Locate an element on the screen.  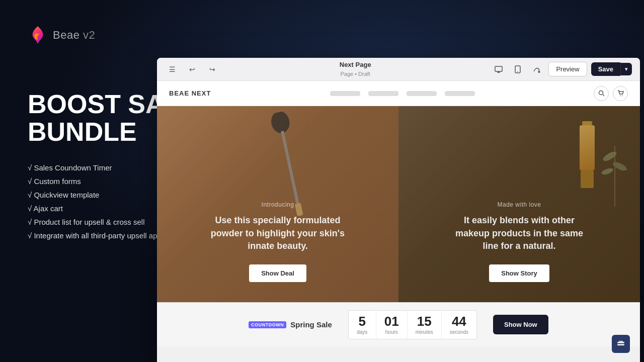
paint-icon-button is located at coordinates (537, 69).